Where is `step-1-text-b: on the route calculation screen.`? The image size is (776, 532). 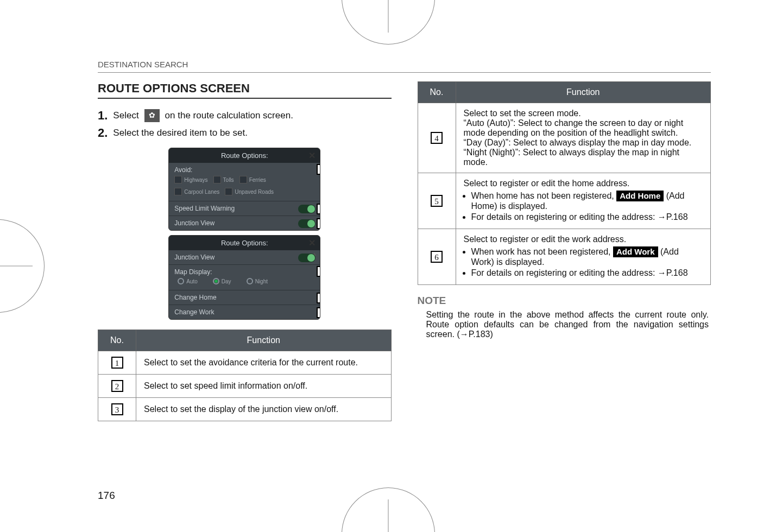 step-1-text-b: on the route calculation screen. is located at coordinates (229, 116).